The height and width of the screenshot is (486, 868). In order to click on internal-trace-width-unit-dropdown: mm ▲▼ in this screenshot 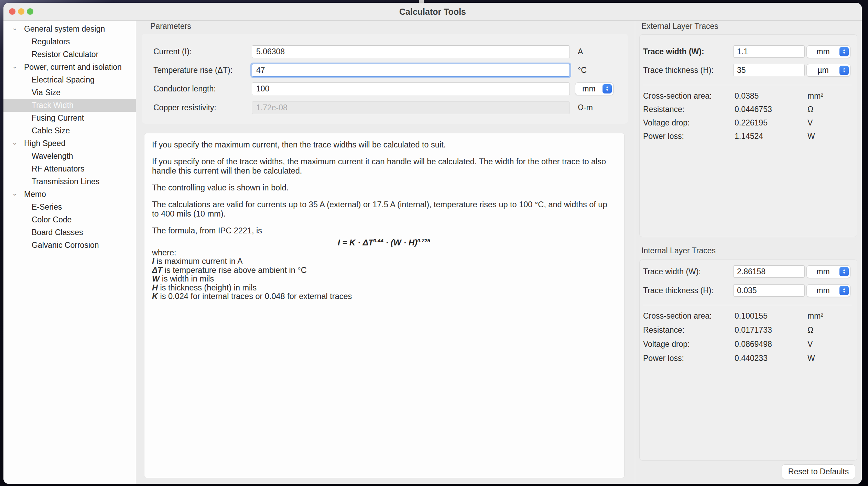, I will do `click(828, 272)`.